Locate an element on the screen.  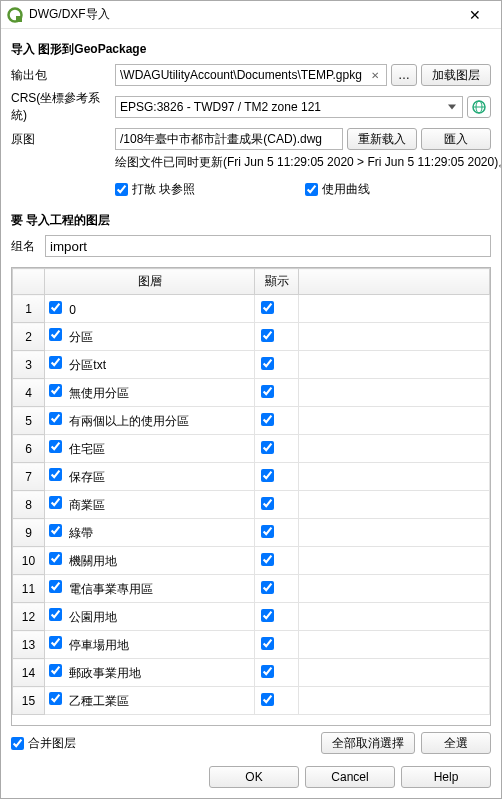
table-row: 6 住宅區 is located at coordinates (252, 449).